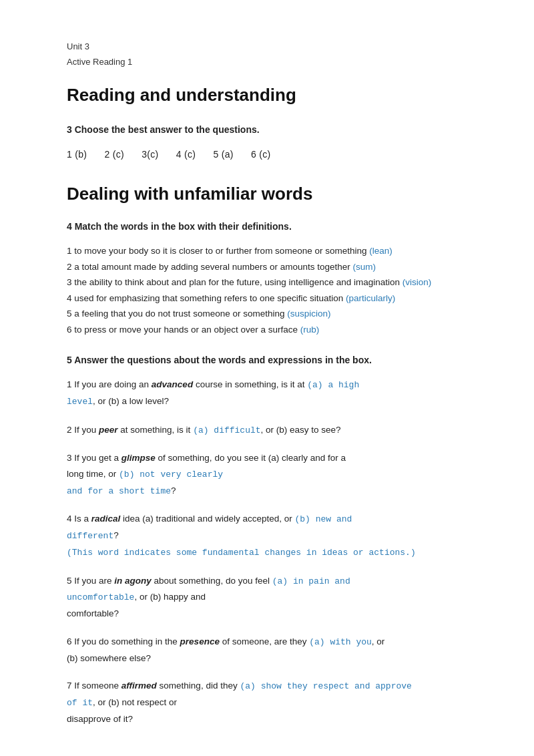  I want to click on bold-word-peer: peer, so click(108, 430).